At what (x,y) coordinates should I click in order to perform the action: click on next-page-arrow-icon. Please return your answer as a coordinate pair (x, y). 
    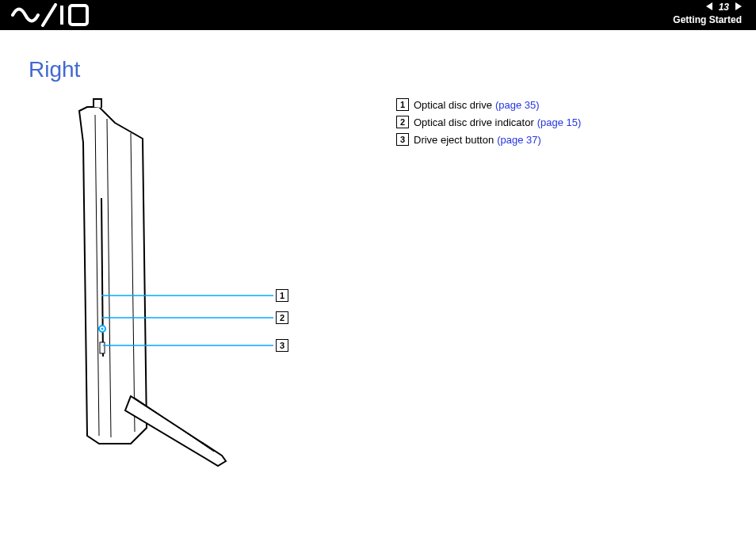
    Looking at the image, I should click on (738, 7).